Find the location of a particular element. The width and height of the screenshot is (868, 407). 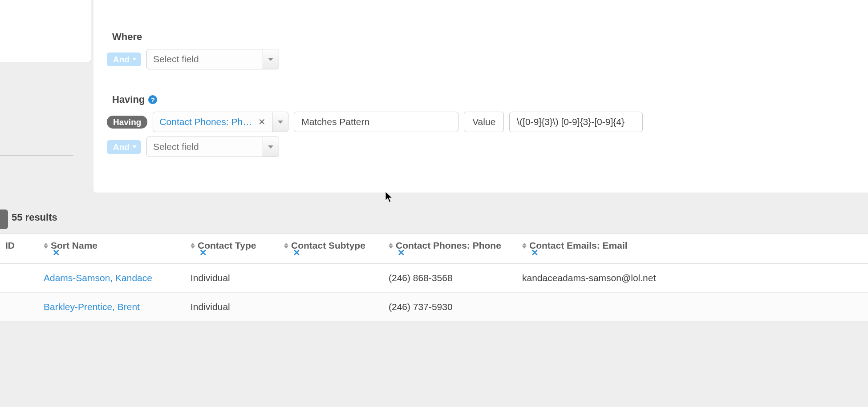

having-field-selected-text: Contact Phones: Ph… is located at coordinates (206, 122).